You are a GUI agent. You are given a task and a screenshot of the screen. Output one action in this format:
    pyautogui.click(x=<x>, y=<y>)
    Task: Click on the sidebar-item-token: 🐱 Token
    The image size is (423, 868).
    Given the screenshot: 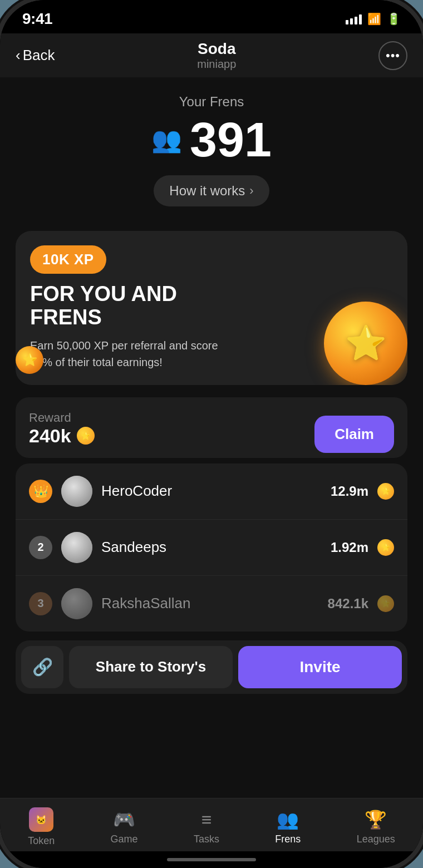 What is the action you would take?
    pyautogui.click(x=41, y=827)
    